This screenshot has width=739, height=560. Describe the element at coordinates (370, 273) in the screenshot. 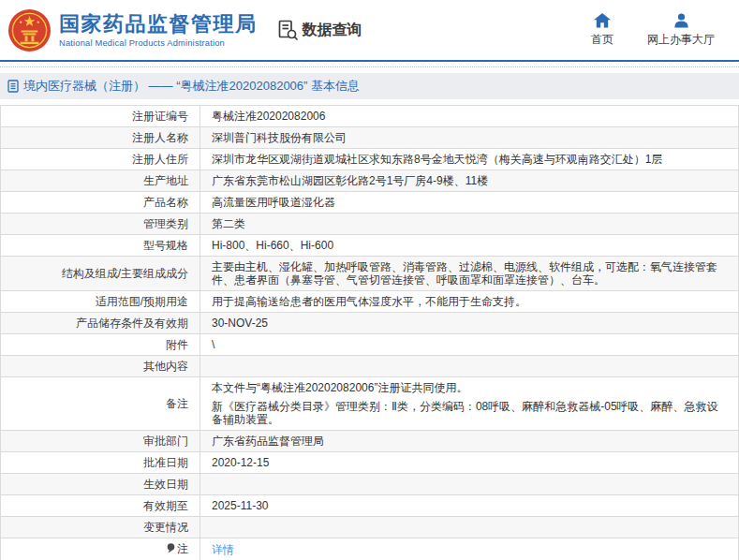

I see `table-row: 结构及组成/主要组成成分主要由主机、湿化罐、加热呼吸管路、消毒管路、过滤棉、电源…` at that location.